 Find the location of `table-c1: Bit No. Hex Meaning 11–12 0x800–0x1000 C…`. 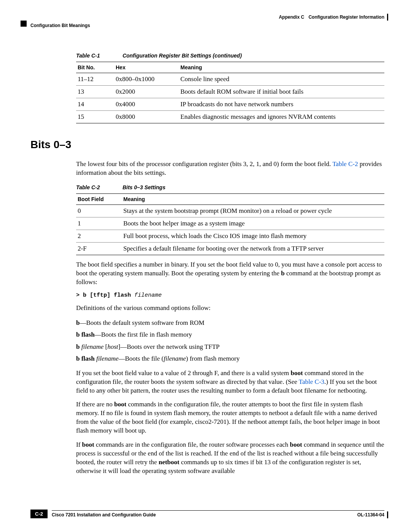

table-c1: Bit No. Hex Meaning 11–12 0x800–0x1000 C… is located at coordinates (230, 93).